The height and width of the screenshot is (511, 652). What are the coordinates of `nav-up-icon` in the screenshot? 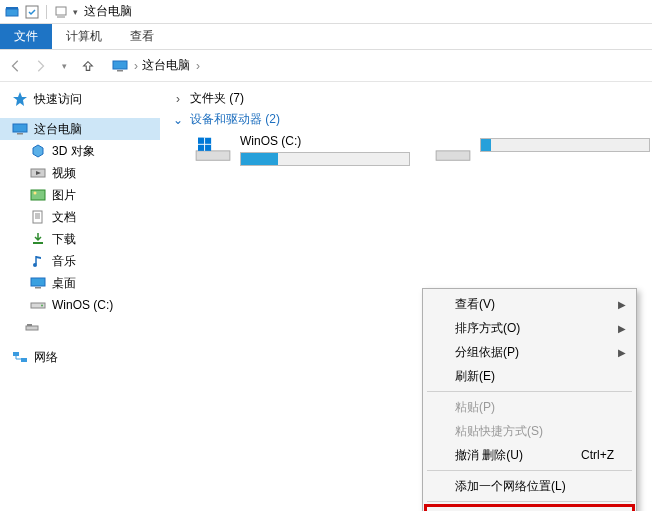 It's located at (88, 66).